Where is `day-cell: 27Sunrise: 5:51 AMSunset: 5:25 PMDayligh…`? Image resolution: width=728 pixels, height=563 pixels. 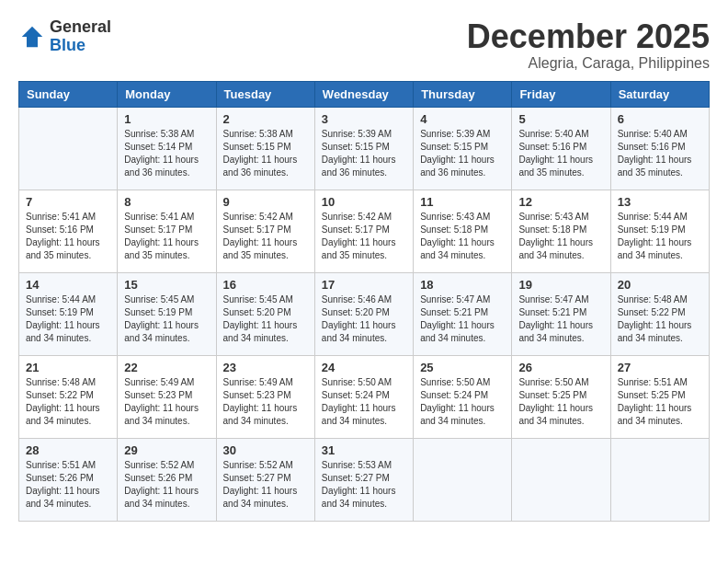 day-cell: 27Sunrise: 5:51 AMSunset: 5:25 PMDayligh… is located at coordinates (660, 396).